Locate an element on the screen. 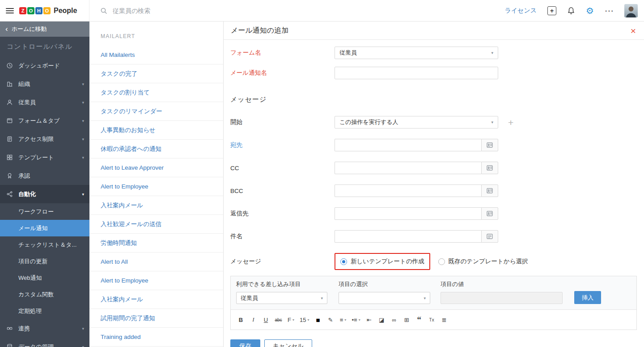 The height and width of the screenshot is (347, 644). outdent-button: ⇤ is located at coordinates (369, 320).